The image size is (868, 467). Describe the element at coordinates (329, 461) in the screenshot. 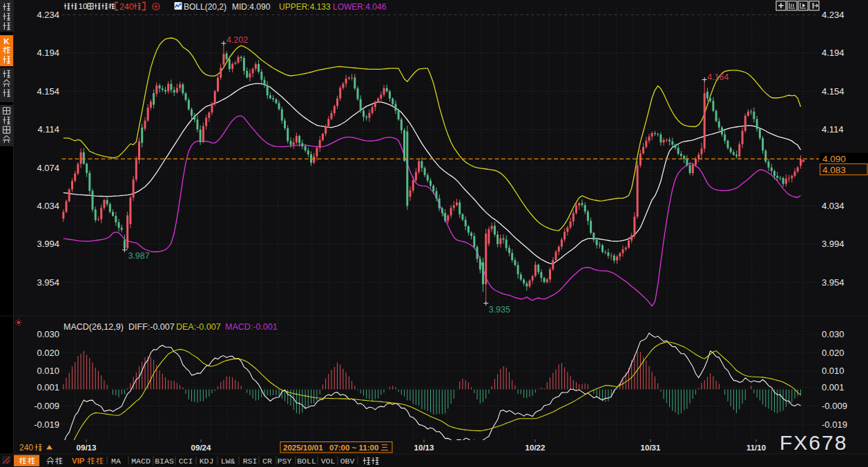

I see `svg-text: VOL` at that location.